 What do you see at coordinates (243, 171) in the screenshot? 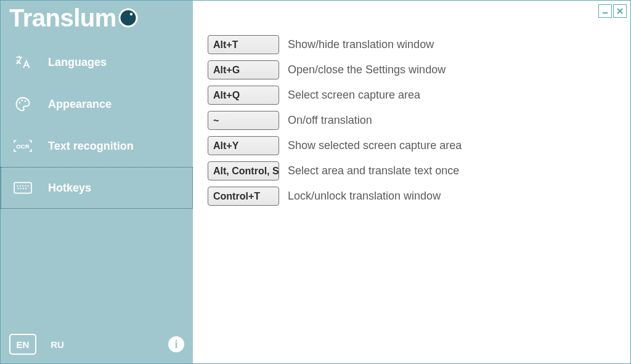
I see `hotkey-input: Alt, Control, S` at bounding box center [243, 171].